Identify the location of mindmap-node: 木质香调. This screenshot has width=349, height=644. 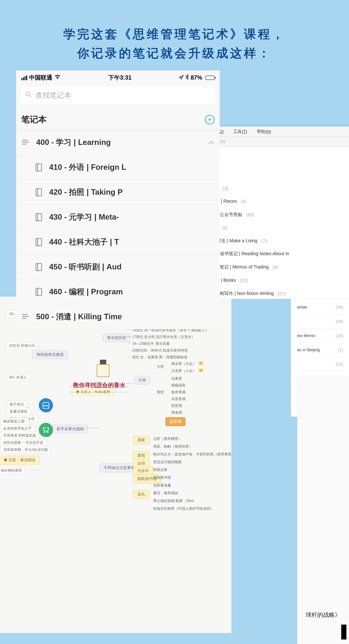
(178, 399).